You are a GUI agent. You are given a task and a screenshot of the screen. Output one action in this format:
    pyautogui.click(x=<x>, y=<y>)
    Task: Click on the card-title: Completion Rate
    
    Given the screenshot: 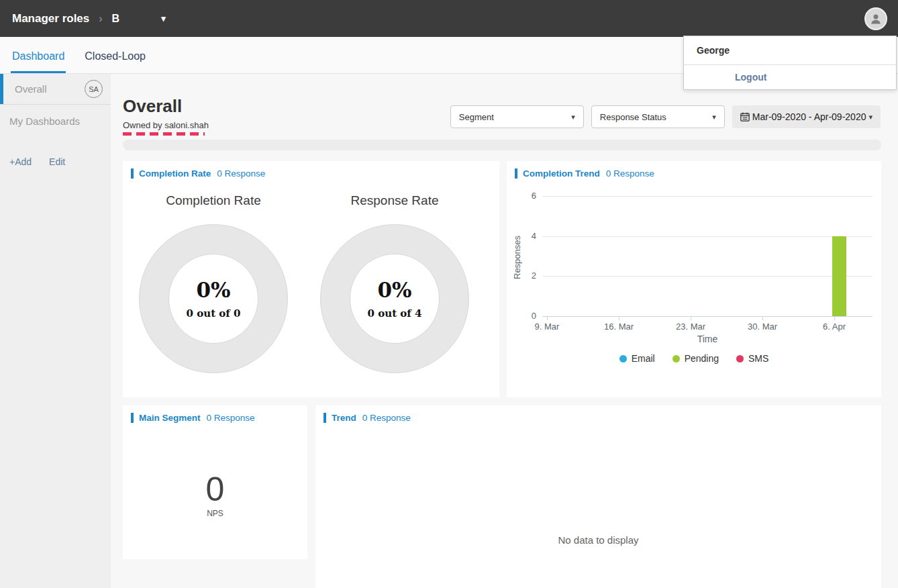 What is the action you would take?
    pyautogui.click(x=174, y=173)
    